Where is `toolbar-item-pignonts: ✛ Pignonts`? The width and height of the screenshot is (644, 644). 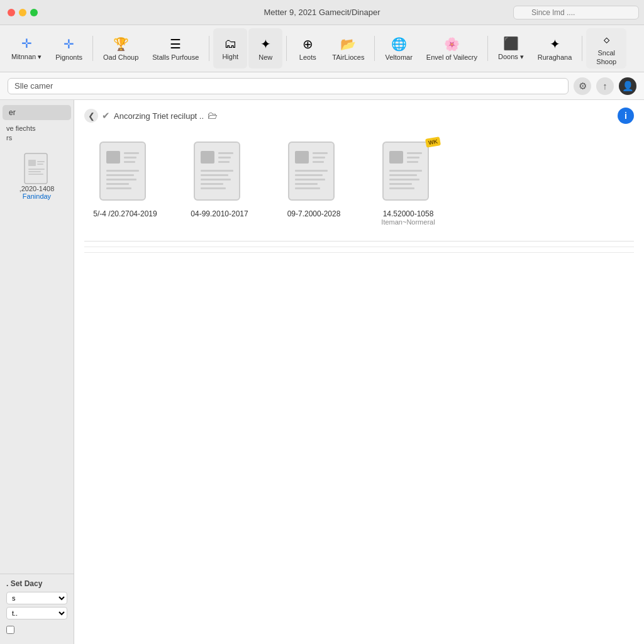 toolbar-item-pignonts: ✛ Pignonts is located at coordinates (69, 48).